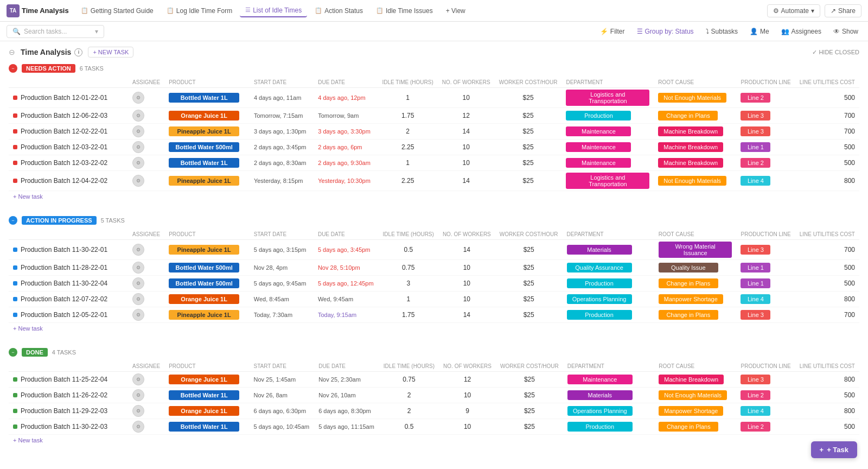 This screenshot has width=868, height=469. I want to click on root-cause-badge: Not Enough Materials, so click(692, 181).